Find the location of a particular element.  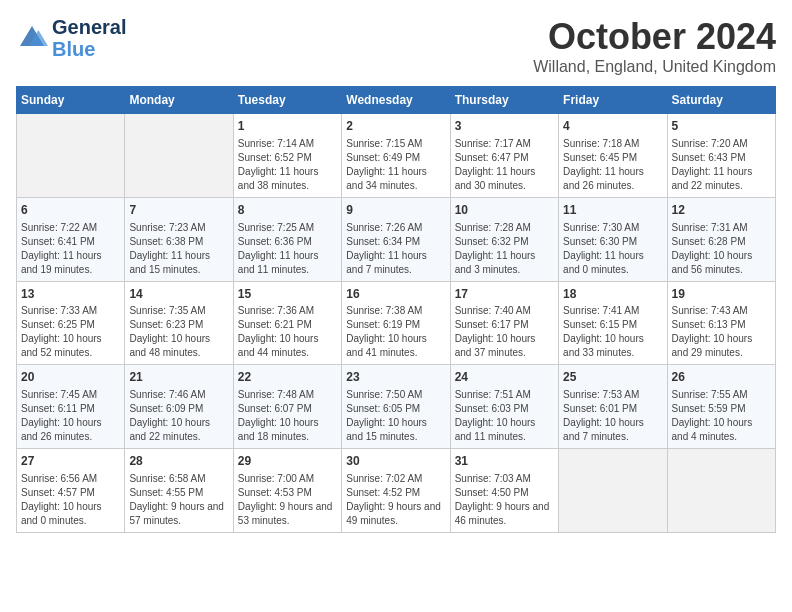

day-number: 26 is located at coordinates (722, 378).